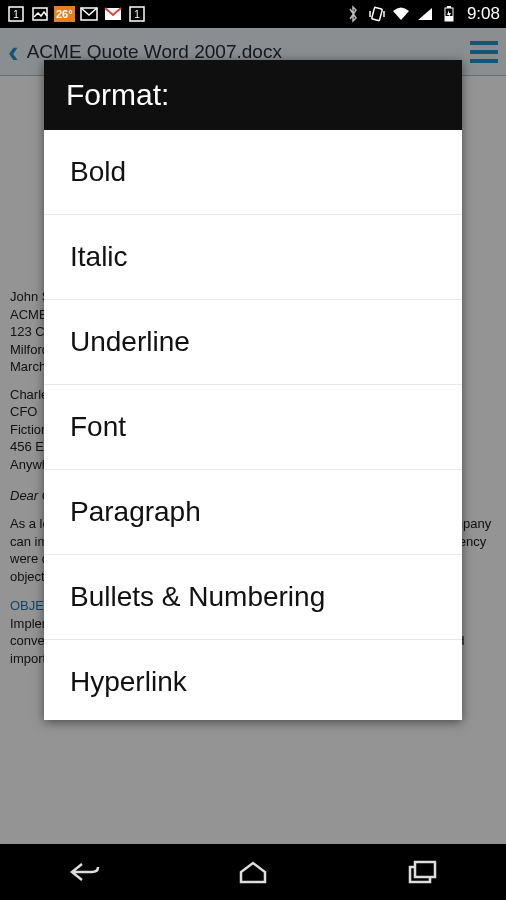 The width and height of the screenshot is (506, 900). I want to click on format-item-hyperlink: Hyperlink, so click(253, 680).